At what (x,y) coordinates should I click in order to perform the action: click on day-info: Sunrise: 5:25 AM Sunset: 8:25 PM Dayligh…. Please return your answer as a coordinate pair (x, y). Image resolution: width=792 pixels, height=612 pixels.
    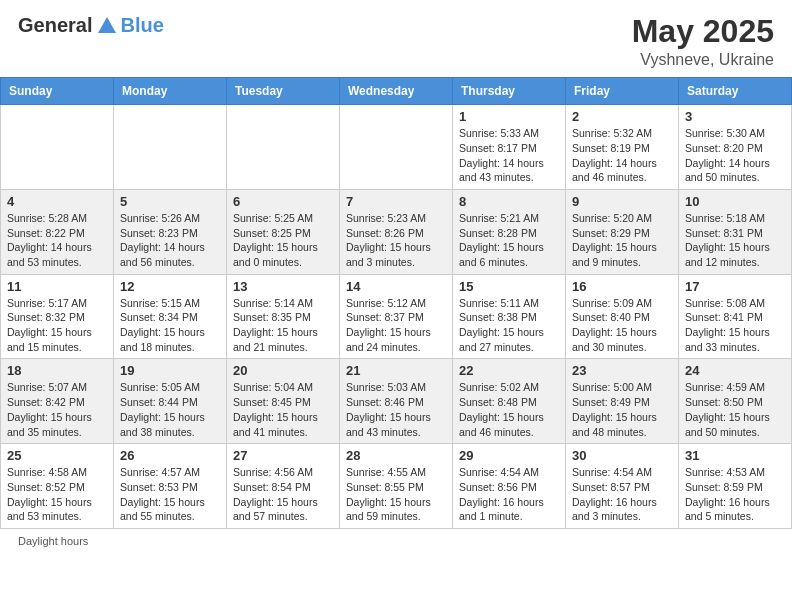
    Looking at the image, I should click on (283, 240).